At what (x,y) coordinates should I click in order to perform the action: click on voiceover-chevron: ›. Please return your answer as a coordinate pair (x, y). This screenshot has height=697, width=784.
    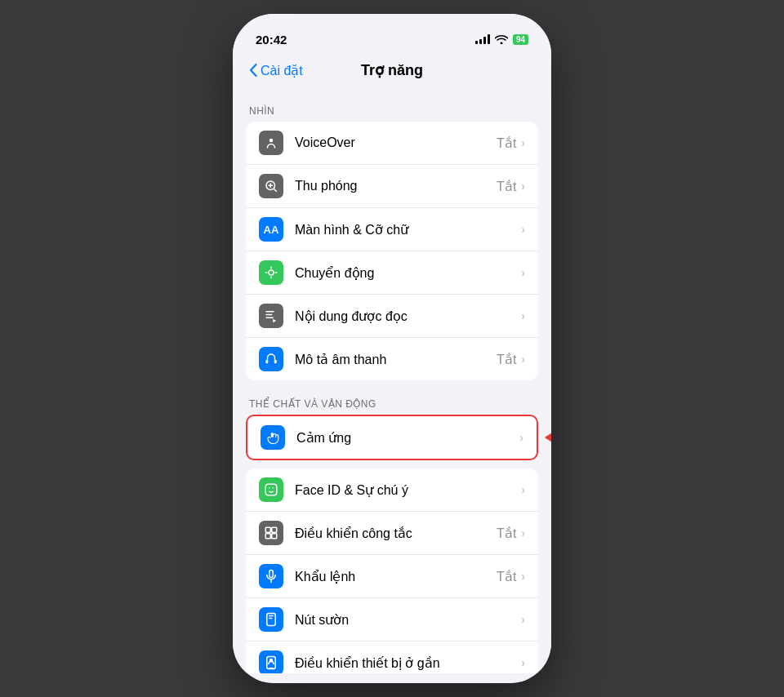
    Looking at the image, I should click on (523, 143).